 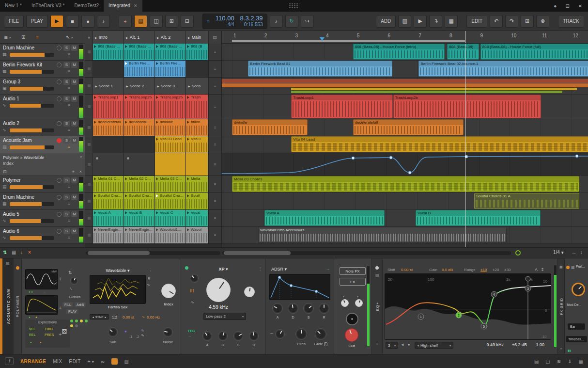 What do you see at coordinates (127, 362) in the screenshot?
I see `grid-columns-icon: ▥` at bounding box center [127, 362].